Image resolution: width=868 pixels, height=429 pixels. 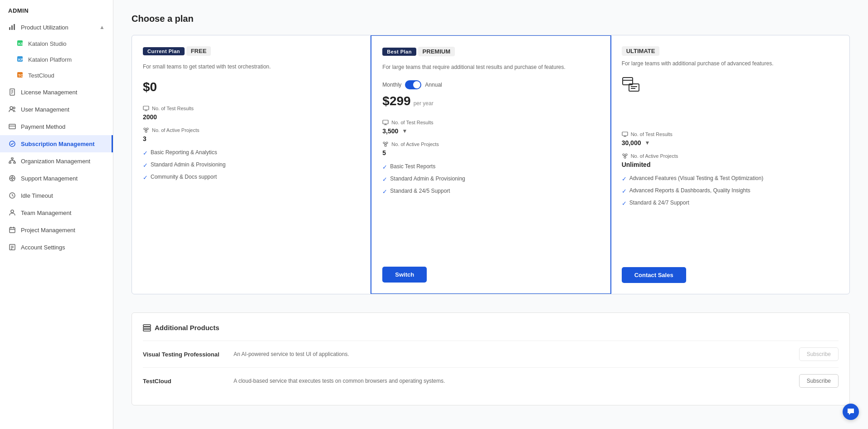 What do you see at coordinates (730, 143) in the screenshot?
I see `ultimate-test-results-value: 30,000 ▼` at bounding box center [730, 143].